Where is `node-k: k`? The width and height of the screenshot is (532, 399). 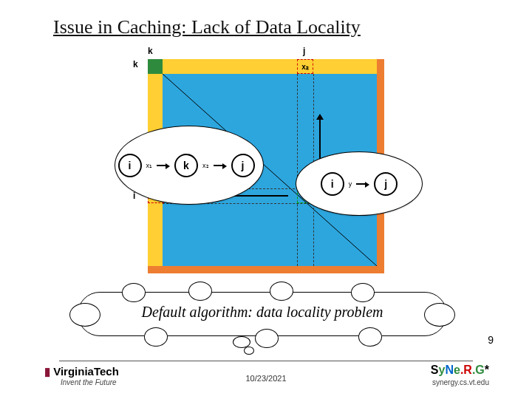
node-k: k is located at coordinates (186, 166).